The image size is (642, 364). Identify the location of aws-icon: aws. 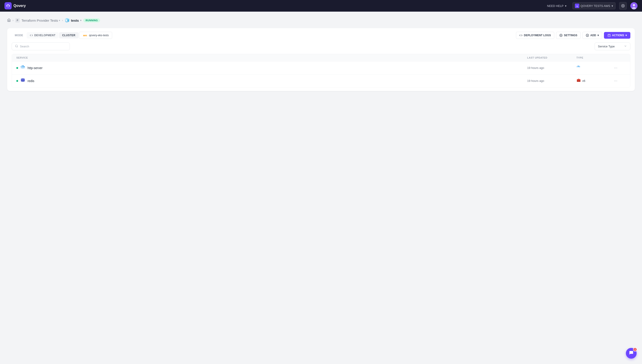
(85, 35).